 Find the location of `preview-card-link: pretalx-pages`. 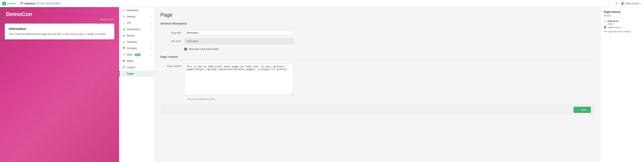

preview-card-link: pretalx-pages is located at coordinates (77, 34).